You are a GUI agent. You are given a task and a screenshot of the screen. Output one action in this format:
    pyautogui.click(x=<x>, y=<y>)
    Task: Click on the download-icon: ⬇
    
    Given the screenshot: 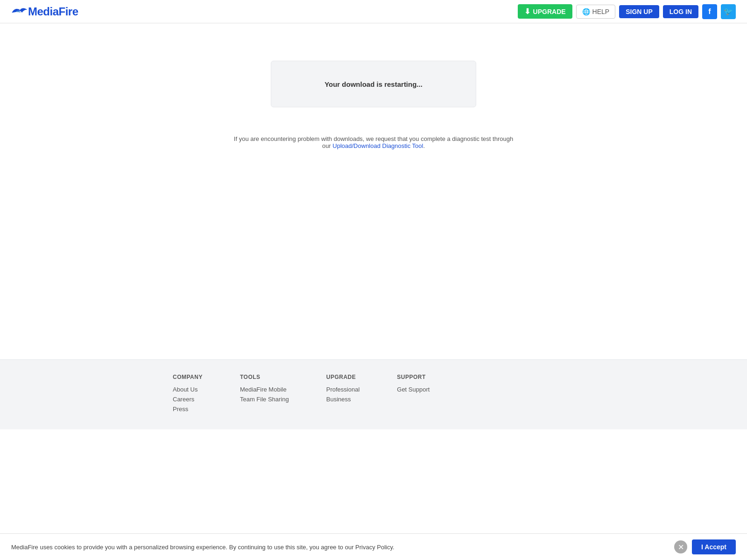 What is the action you would take?
    pyautogui.click(x=528, y=11)
    